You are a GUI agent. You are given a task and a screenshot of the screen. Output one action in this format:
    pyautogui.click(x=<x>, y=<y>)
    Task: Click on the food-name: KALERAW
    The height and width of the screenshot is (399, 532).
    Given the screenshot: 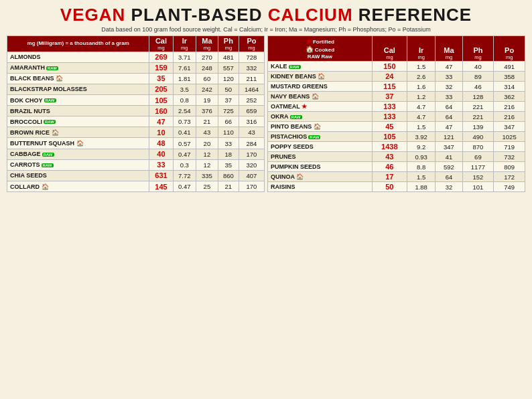 What is the action you would take?
    pyautogui.click(x=320, y=67)
    